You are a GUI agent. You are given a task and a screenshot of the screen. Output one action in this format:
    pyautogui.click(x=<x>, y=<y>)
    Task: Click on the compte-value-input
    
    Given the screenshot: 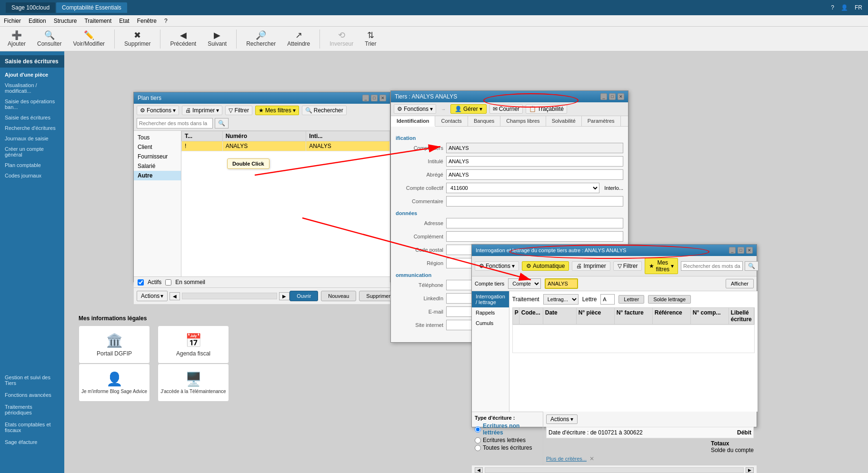 What is the action you would take?
    pyautogui.click(x=561, y=284)
    